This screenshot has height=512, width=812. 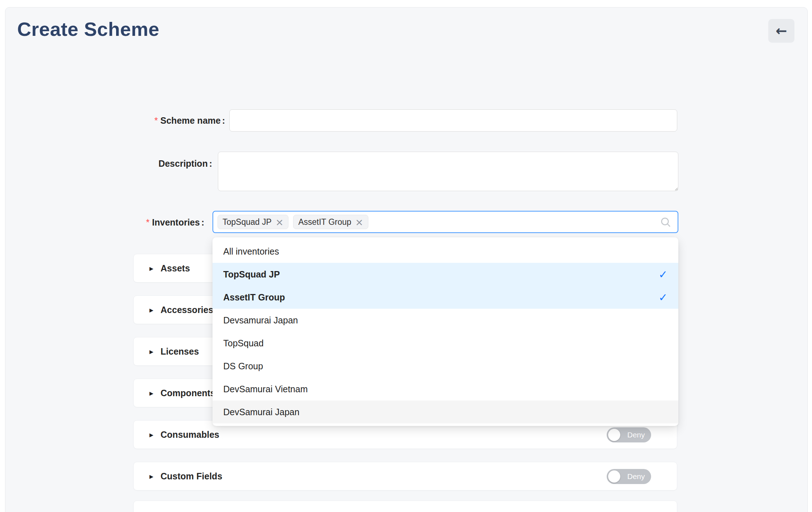 I want to click on dropdown-option-assetit-group: AssetIT Group ✓, so click(x=445, y=297).